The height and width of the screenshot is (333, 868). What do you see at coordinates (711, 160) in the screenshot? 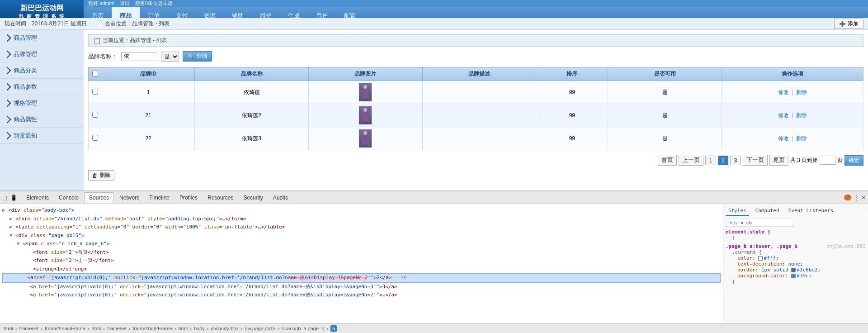
I see `page-1: 1` at bounding box center [711, 160].